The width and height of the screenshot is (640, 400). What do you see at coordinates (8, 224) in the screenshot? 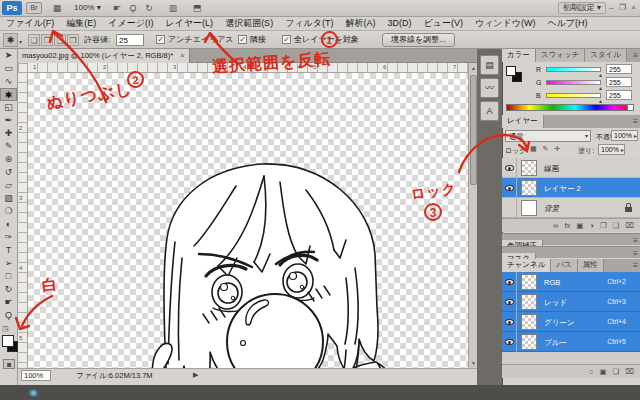
I see `dodge-tool: ◐` at bounding box center [8, 224].